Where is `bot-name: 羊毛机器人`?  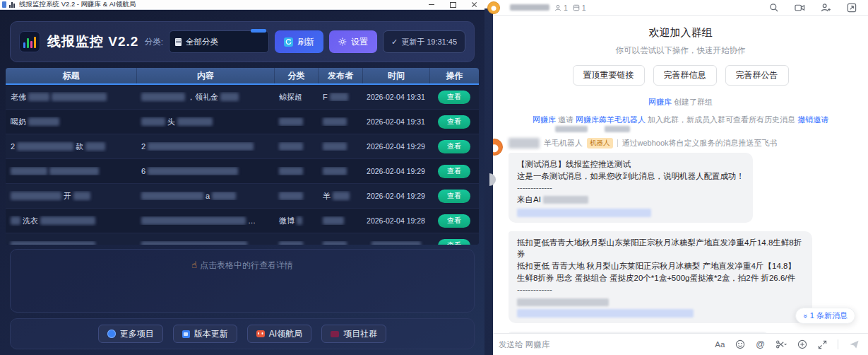
bot-name: 羊毛机器人 is located at coordinates (564, 143).